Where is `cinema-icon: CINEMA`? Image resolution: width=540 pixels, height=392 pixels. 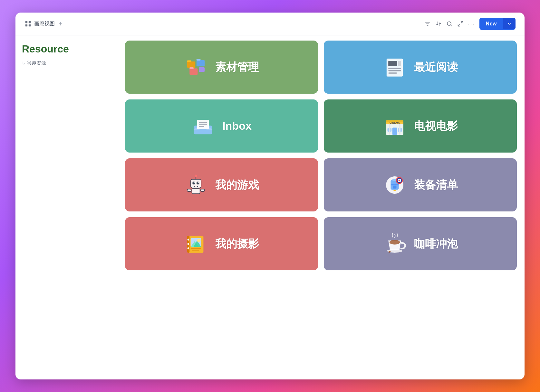 cinema-icon: CINEMA is located at coordinates (395, 126).